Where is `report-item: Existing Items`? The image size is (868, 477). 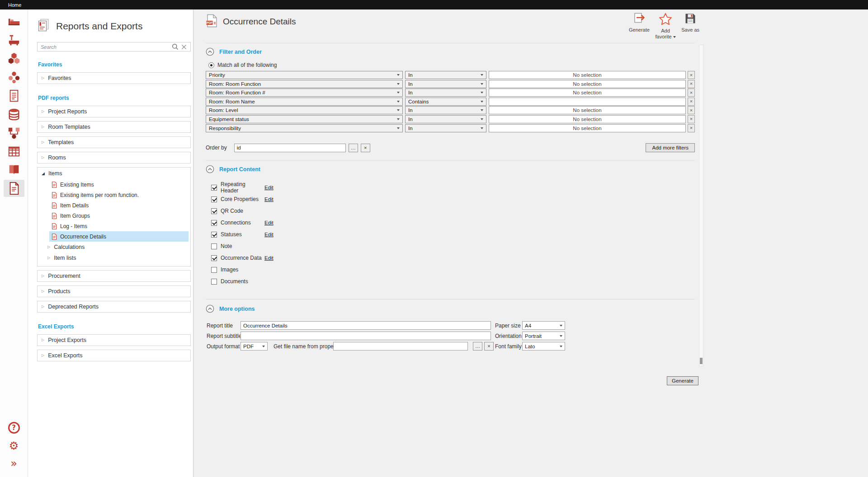 report-item: Existing Items is located at coordinates (119, 184).